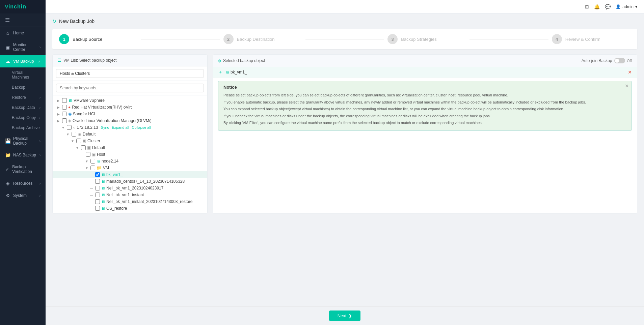 The image size is (644, 325). I want to click on neil-icon: 🖥, so click(103, 188).